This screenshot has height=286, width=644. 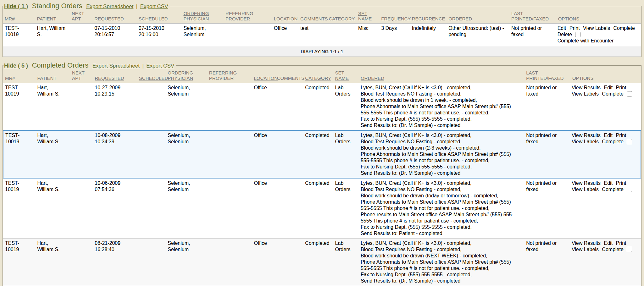 What do you see at coordinates (81, 76) in the screenshot?
I see `column-header-next-apt: NEXT APT` at bounding box center [81, 76].